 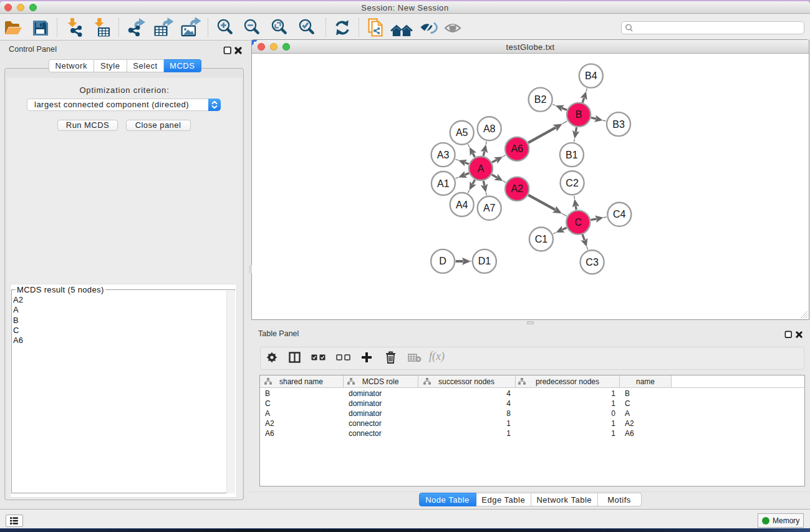 I want to click on svg-text: B, so click(x=579, y=115).